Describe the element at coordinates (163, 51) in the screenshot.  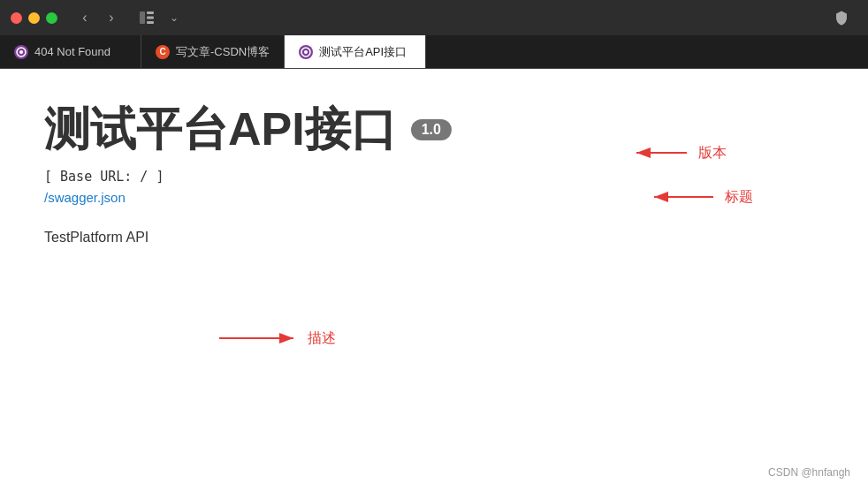
I see `tab-icon-c-letter: C` at that location.